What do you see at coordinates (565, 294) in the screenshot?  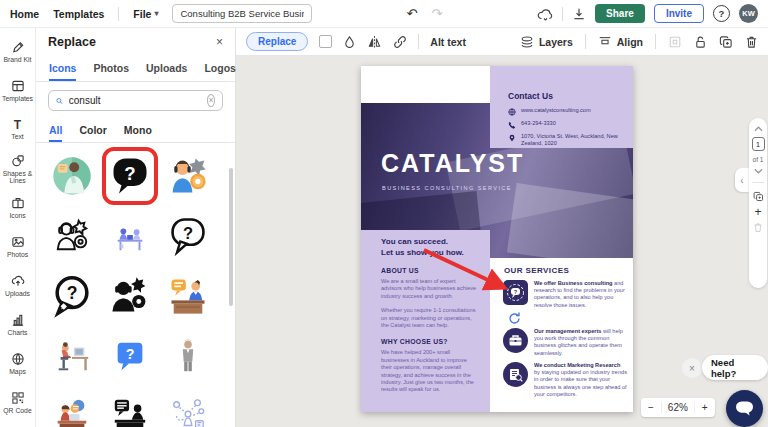 I see `service-item: ? We offer Business consulting and resea…` at bounding box center [565, 294].